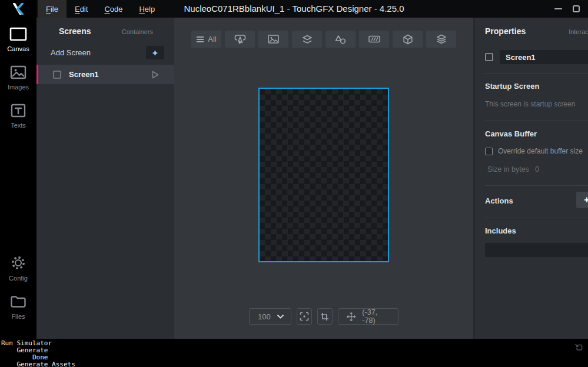  I want to click on crop-icon, so click(325, 316).